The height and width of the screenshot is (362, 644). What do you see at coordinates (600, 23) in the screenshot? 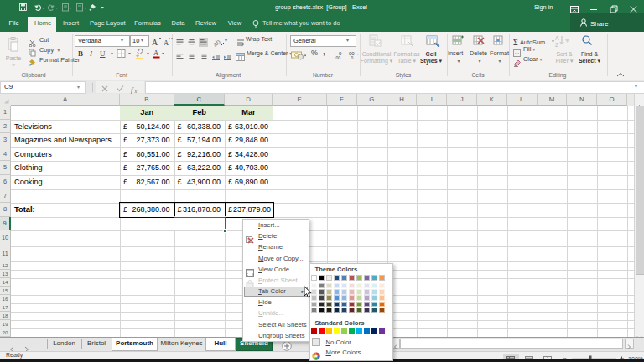
I see `svg-text: Share` at bounding box center [600, 23].